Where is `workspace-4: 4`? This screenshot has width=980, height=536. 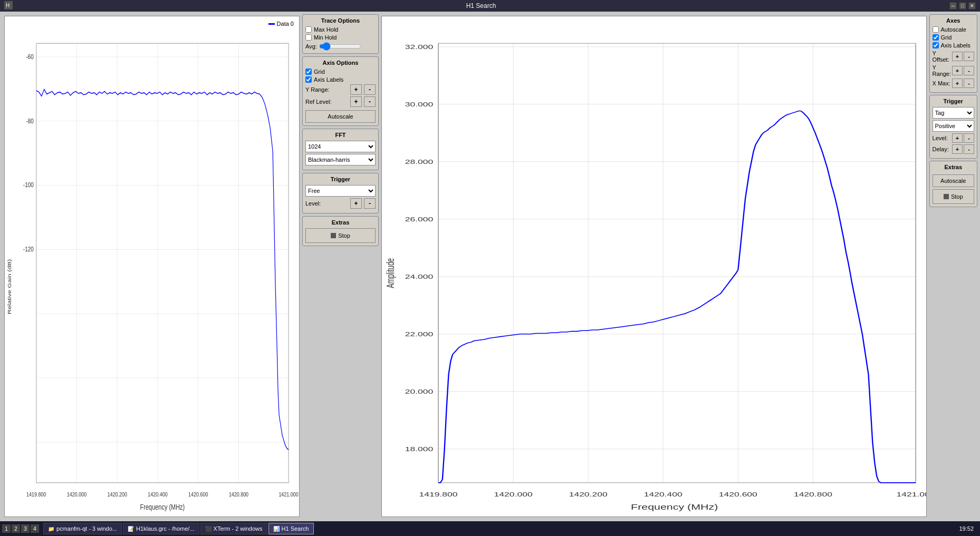 workspace-4: 4 is located at coordinates (35, 529).